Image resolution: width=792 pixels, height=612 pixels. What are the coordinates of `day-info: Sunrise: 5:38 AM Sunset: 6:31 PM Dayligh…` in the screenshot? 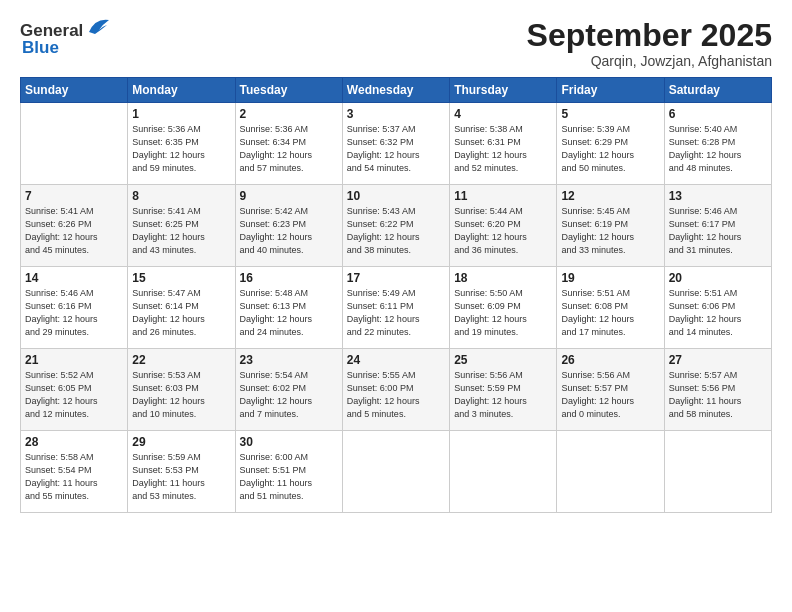 It's located at (503, 149).